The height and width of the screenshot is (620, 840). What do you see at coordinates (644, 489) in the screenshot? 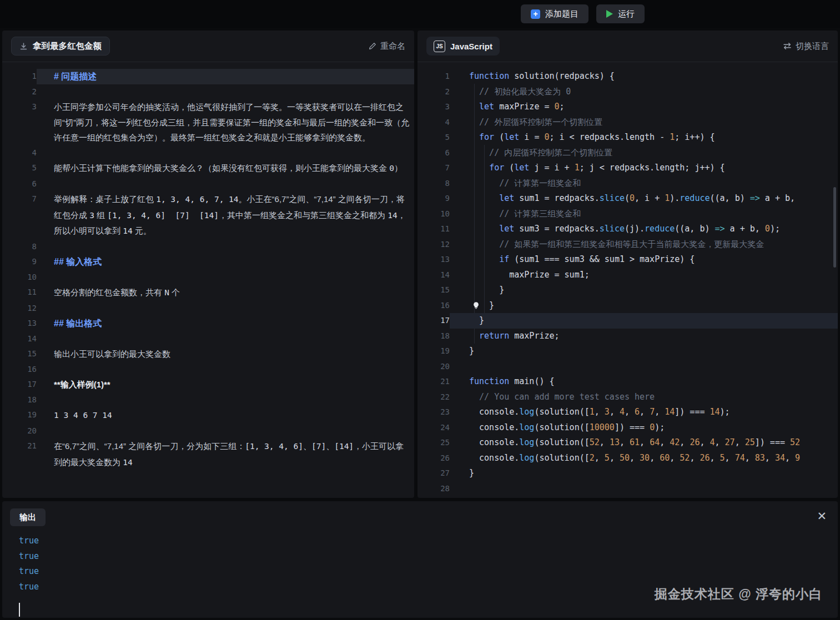
I see `code-line-text` at bounding box center [644, 489].